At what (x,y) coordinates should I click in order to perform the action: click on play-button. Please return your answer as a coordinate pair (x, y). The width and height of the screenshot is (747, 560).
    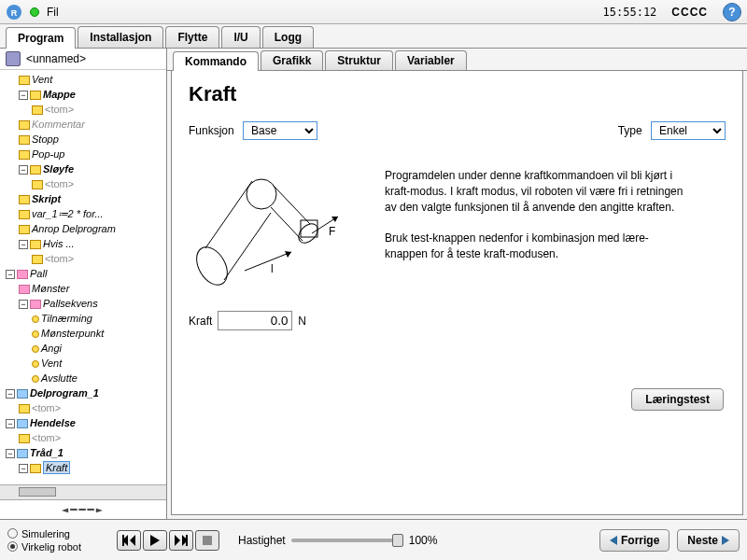
    Looking at the image, I should click on (155, 540).